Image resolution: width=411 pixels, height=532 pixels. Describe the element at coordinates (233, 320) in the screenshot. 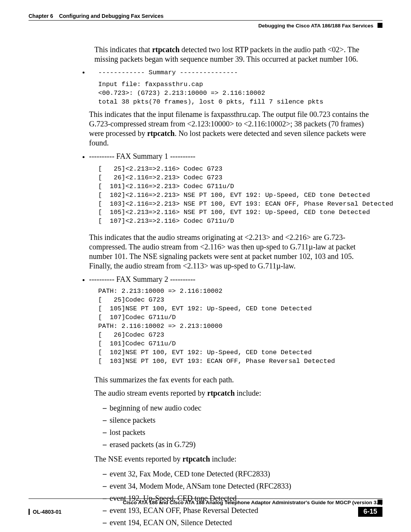

I see `bullet-fax-summary-2: ---------- FAX Summary 2 ---------- PATH…` at that location.